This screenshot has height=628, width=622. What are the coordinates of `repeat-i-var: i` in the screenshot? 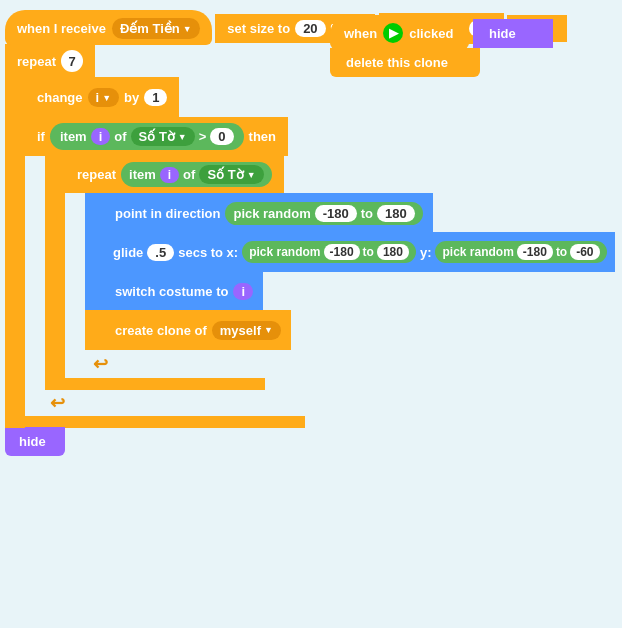 It's located at (170, 175).